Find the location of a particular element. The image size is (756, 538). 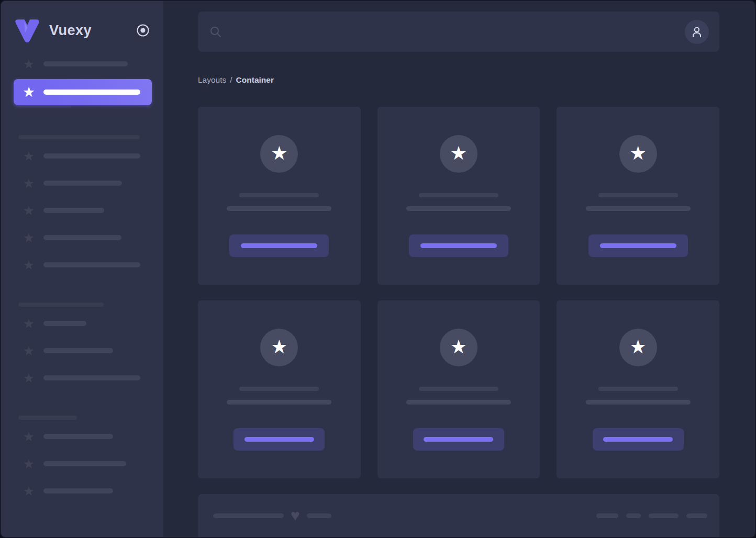

footer-left-bar is located at coordinates (248, 516).